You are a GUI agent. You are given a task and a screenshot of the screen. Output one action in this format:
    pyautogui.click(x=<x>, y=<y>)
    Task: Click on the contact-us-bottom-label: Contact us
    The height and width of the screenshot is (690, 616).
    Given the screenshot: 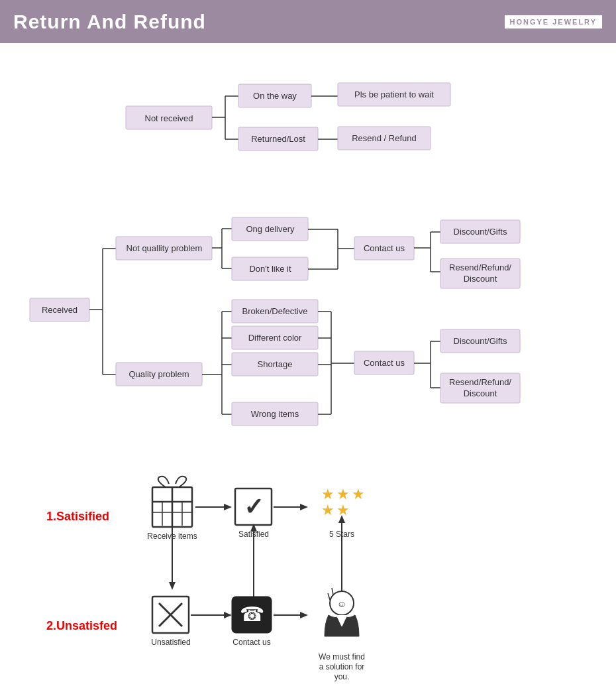 What is the action you would take?
    pyautogui.click(x=384, y=363)
    